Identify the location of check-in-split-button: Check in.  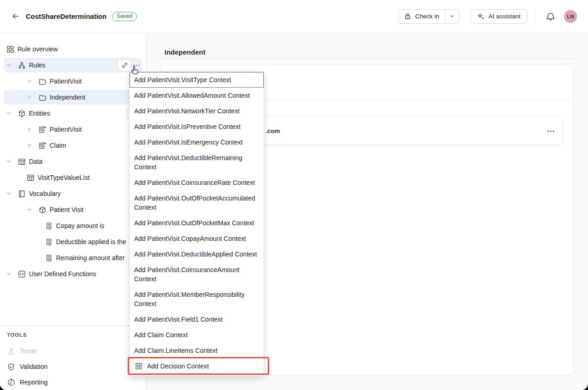
(429, 17).